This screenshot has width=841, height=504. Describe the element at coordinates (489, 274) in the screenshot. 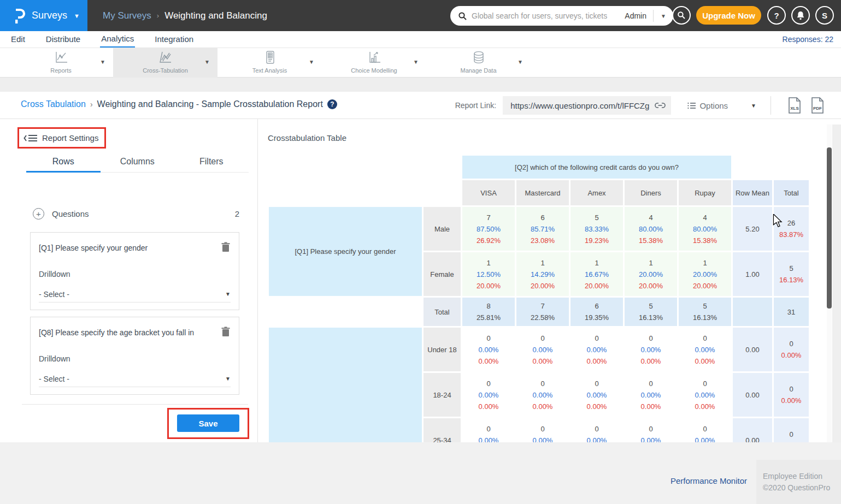

I see `data-cell: 112.50%20.00%` at that location.